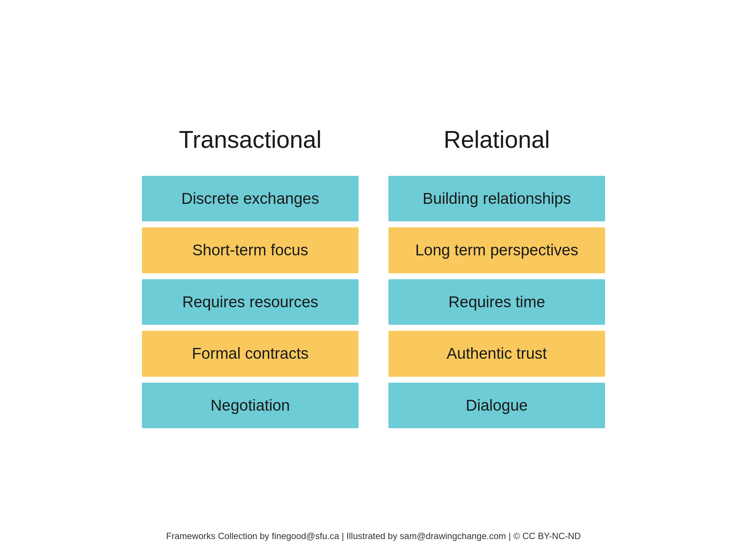  I want to click on relational-item-3: Requires time, so click(497, 302).